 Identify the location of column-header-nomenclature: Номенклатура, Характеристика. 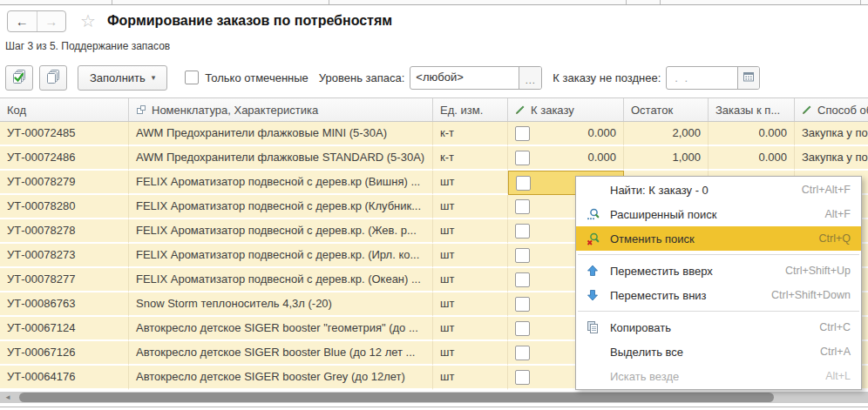
(281, 110).